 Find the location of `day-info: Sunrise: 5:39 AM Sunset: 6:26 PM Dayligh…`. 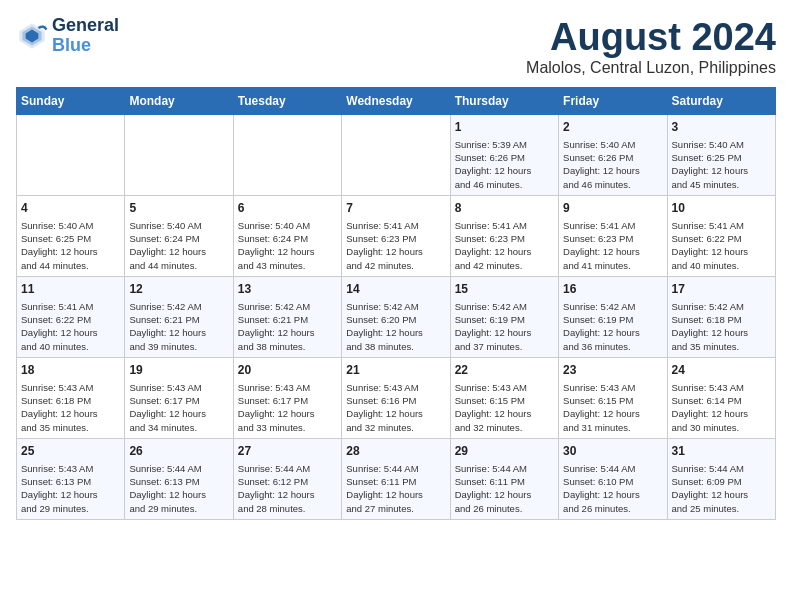

day-info: Sunrise: 5:39 AM Sunset: 6:26 PM Dayligh… is located at coordinates (504, 164).